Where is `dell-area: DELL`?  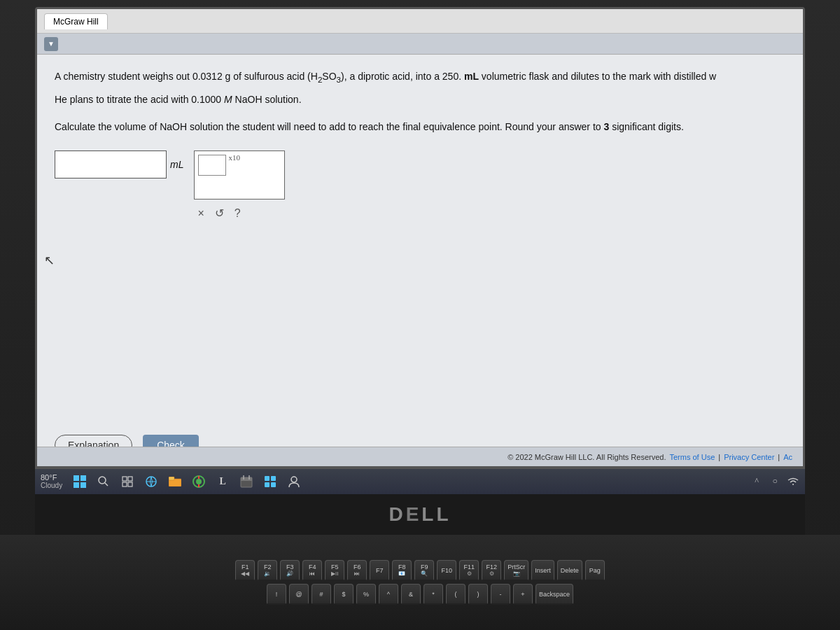 dell-area: DELL is located at coordinates (420, 514).